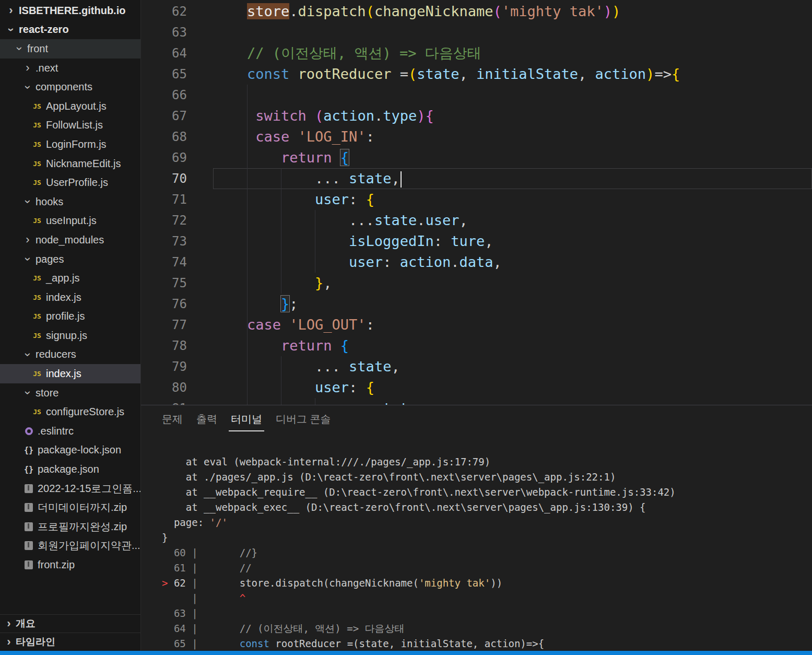 The image size is (812, 655). I want to click on tab-output: 출력, so click(207, 420).